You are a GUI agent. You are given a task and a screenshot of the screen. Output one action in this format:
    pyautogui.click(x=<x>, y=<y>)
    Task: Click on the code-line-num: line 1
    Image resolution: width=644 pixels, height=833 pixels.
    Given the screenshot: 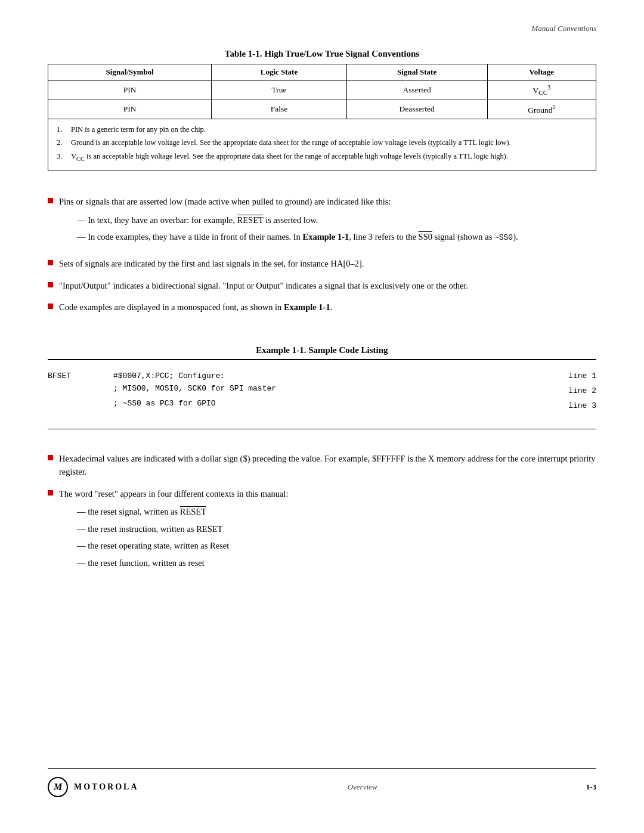 What is the action you would take?
    pyautogui.click(x=582, y=376)
    